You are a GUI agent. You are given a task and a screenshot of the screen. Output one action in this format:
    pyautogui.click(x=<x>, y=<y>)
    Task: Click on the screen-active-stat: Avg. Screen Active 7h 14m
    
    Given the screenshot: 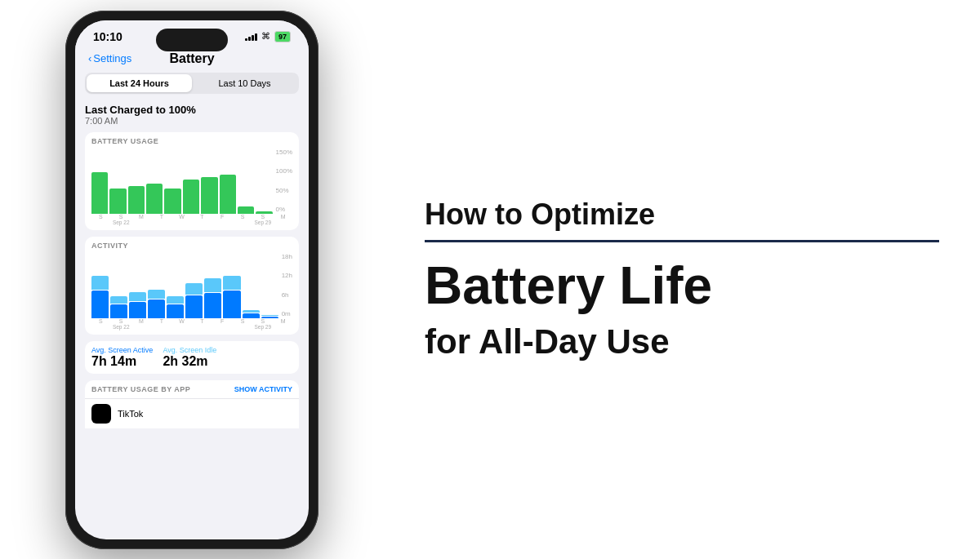 What is the action you would take?
    pyautogui.click(x=122, y=357)
    